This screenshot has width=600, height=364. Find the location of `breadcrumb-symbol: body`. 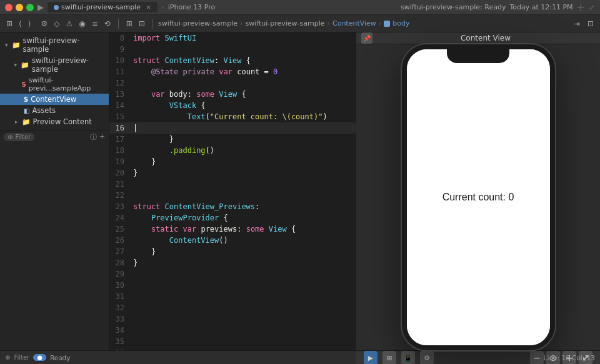

breadcrumb-symbol: body is located at coordinates (401, 24).